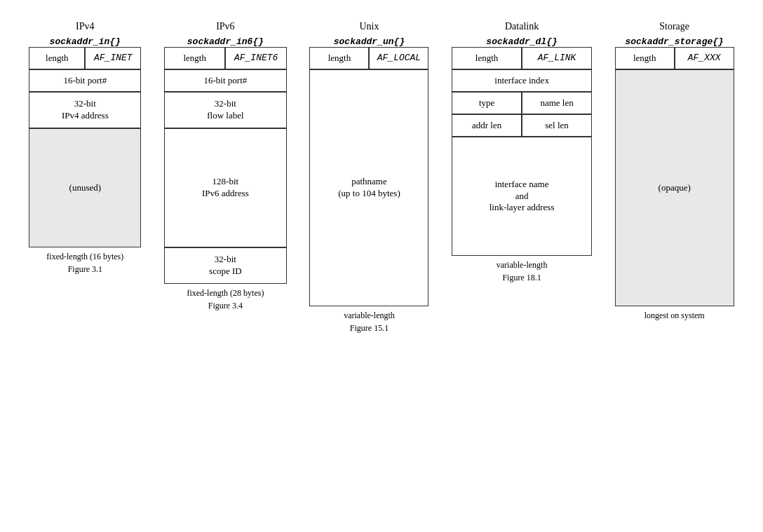  What do you see at coordinates (226, 42) in the screenshot?
I see `ipv6-struct: sockaddr_in6{}` at bounding box center [226, 42].